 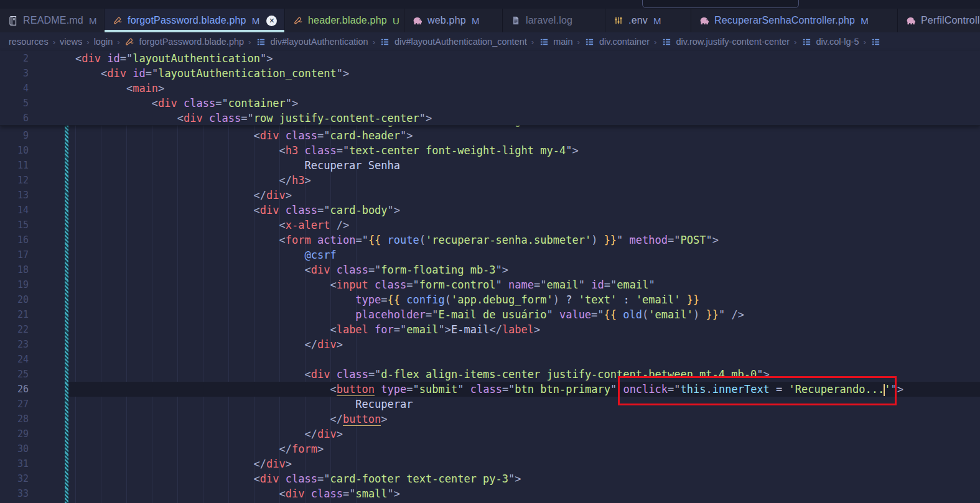 What do you see at coordinates (14, 270) in the screenshot?
I see `line-number: 18` at bounding box center [14, 270].